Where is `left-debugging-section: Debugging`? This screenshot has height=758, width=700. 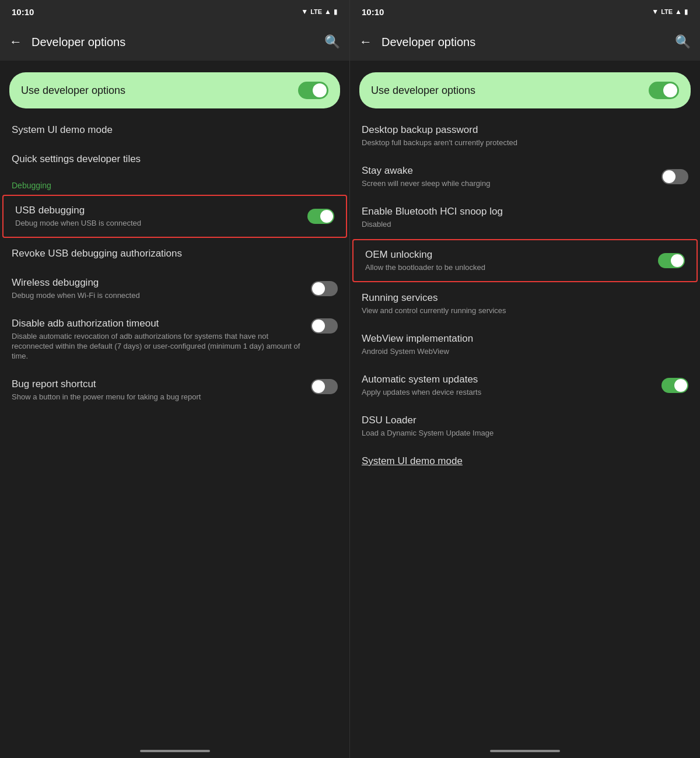
left-debugging-section: Debugging is located at coordinates (175, 184).